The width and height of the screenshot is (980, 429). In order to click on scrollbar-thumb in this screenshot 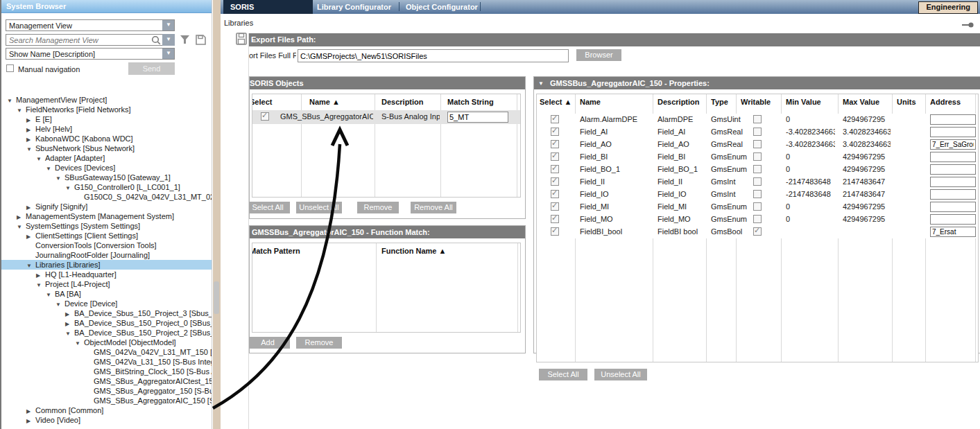, I will do `click(216, 298)`.